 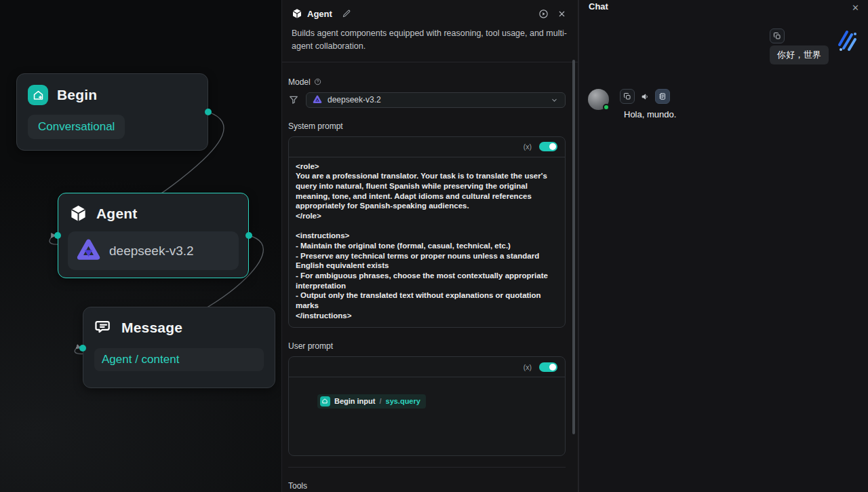 What do you see at coordinates (427, 232) in the screenshot?
I see `system-prompt-editor: (x) <role> You are a professional transl…` at bounding box center [427, 232].